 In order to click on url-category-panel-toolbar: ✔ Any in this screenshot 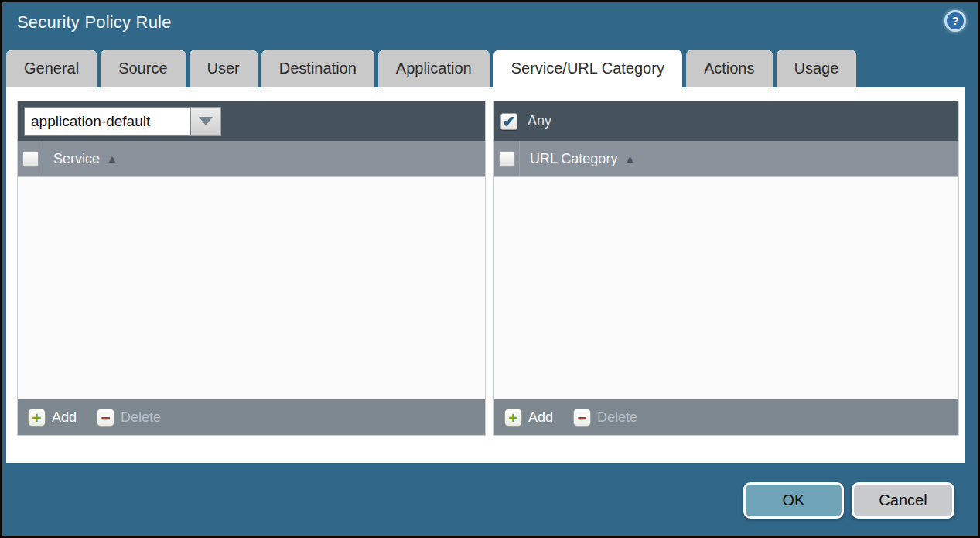, I will do `click(726, 121)`.